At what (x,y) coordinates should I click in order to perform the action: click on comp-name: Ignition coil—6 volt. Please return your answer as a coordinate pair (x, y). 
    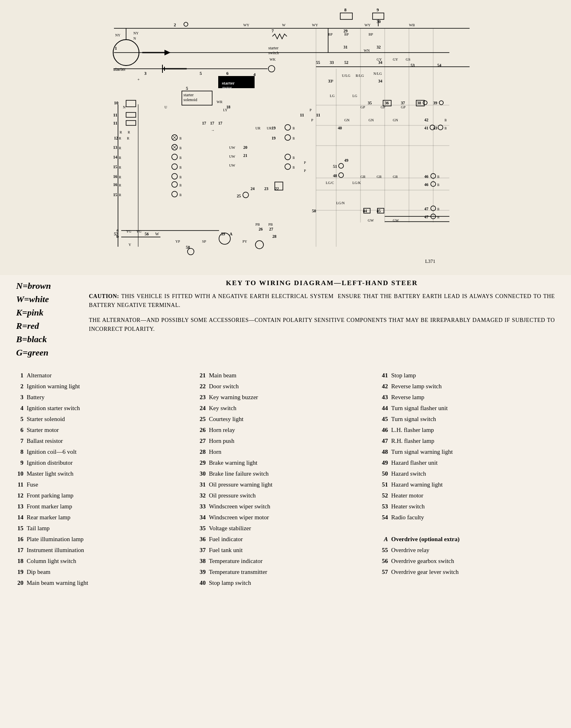
    Looking at the image, I should click on (108, 452).